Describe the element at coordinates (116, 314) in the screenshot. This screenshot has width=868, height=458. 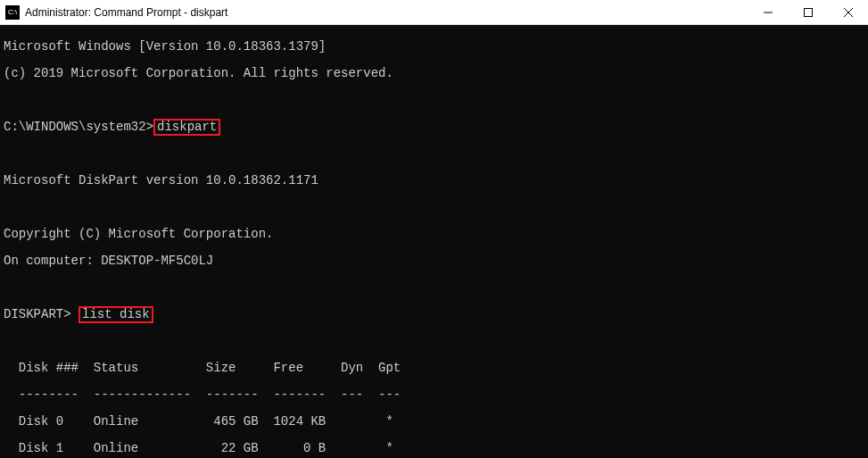
I see `highlighted-command-list-disk: list disk` at that location.